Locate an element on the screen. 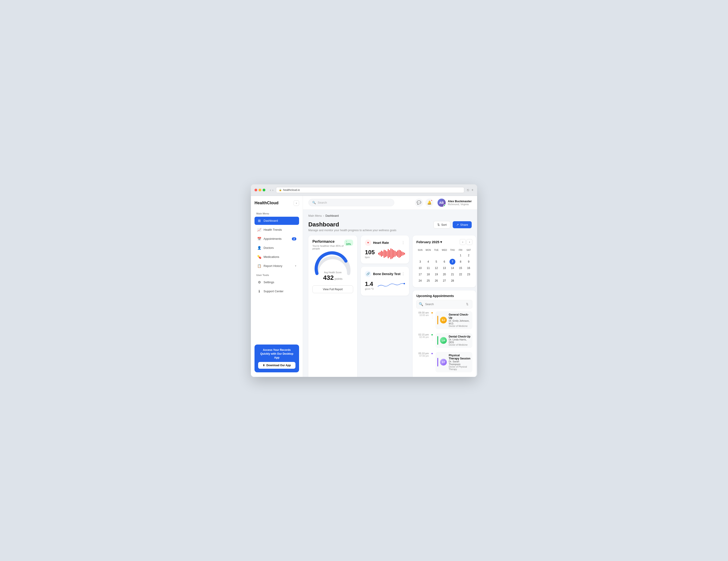 Image resolution: width=728 pixels, height=561 pixels. maximize-button is located at coordinates (264, 190).